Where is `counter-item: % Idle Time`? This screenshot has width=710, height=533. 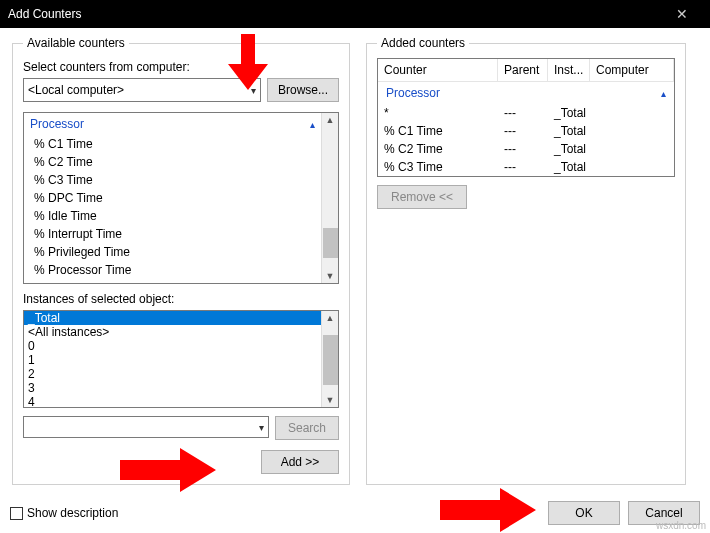
counter-item: % Idle Time is located at coordinates (172, 216).